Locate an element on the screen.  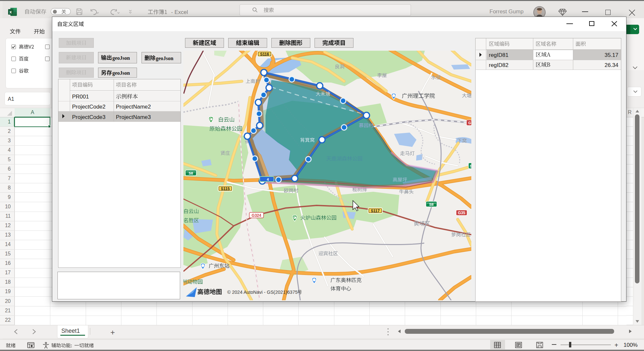
svg-text: x is located at coordinates (11, 12).